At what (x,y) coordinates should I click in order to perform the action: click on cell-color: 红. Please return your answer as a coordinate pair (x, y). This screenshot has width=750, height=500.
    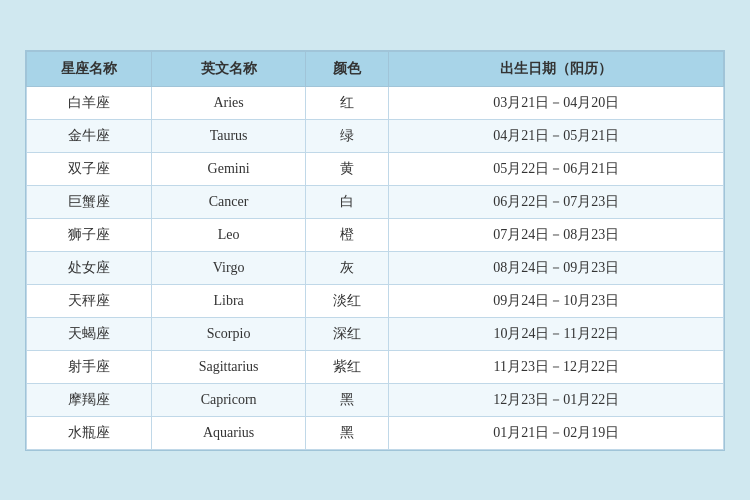
    Looking at the image, I should click on (347, 102).